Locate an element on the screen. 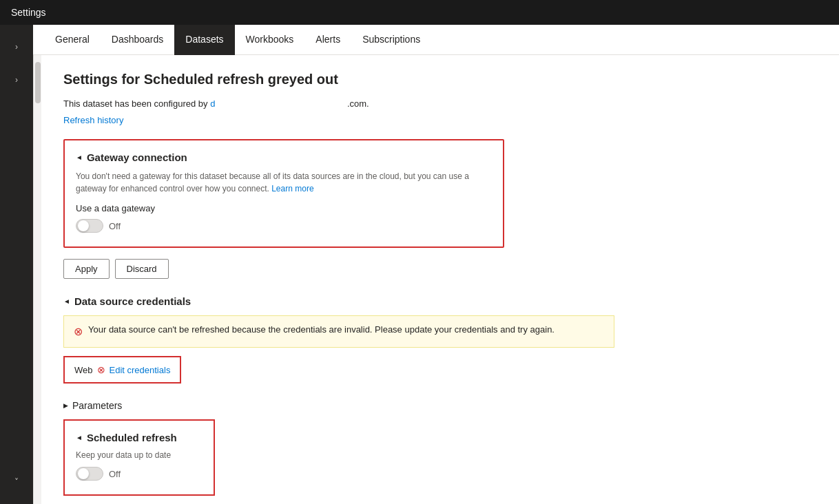 This screenshot has height=504, width=839. toggle-knob is located at coordinates (83, 226).